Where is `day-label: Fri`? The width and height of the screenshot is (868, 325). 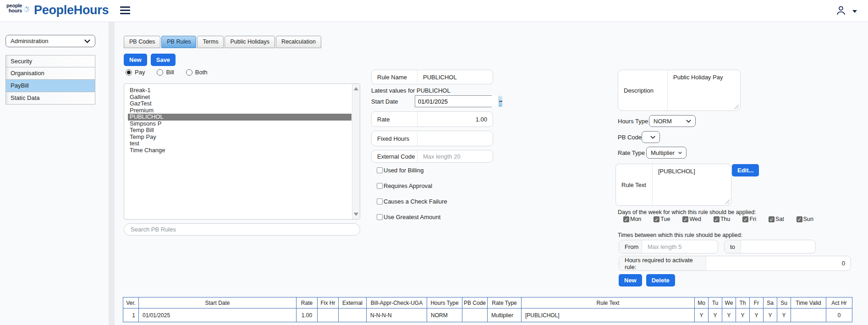 day-label: Fri is located at coordinates (753, 219).